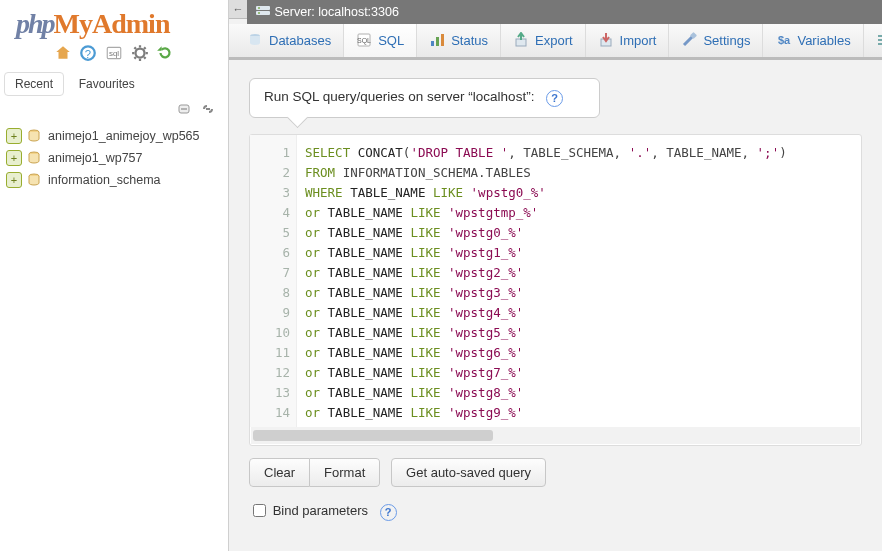  What do you see at coordinates (556, 511) in the screenshot?
I see `bind-row: Bind parameters ?` at bounding box center [556, 511].